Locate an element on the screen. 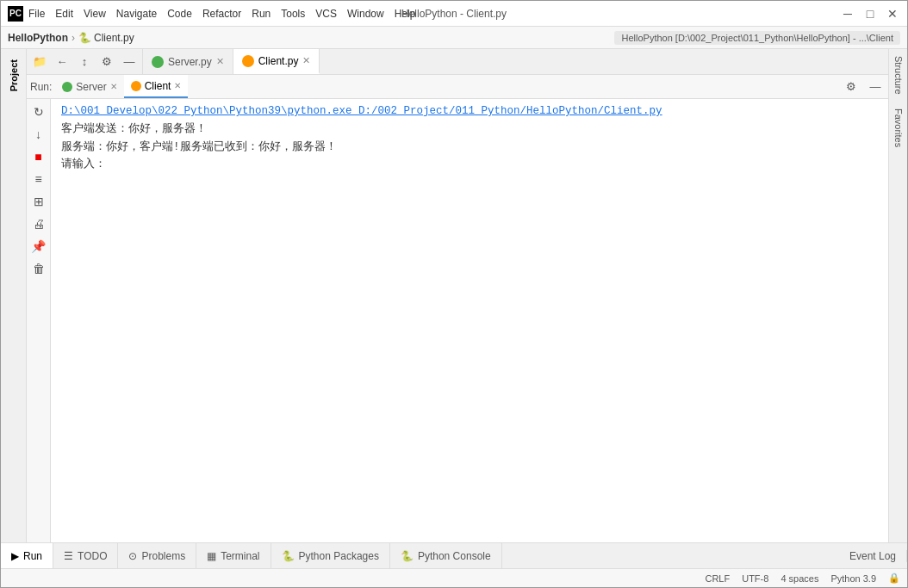 The height and width of the screenshot is (588, 908). python-packages-tab-label: Python Packages is located at coordinates (339, 556).